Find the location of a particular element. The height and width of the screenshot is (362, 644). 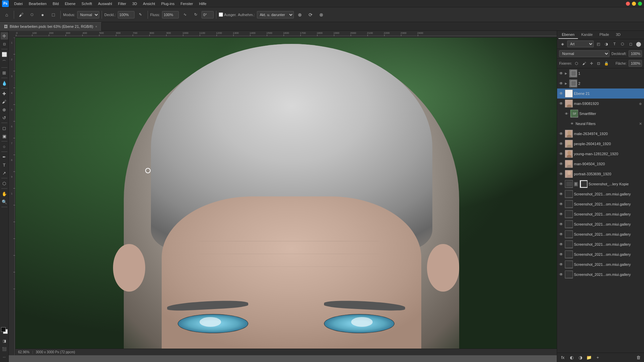

filter-pixel-button: ◰ is located at coordinates (598, 44).